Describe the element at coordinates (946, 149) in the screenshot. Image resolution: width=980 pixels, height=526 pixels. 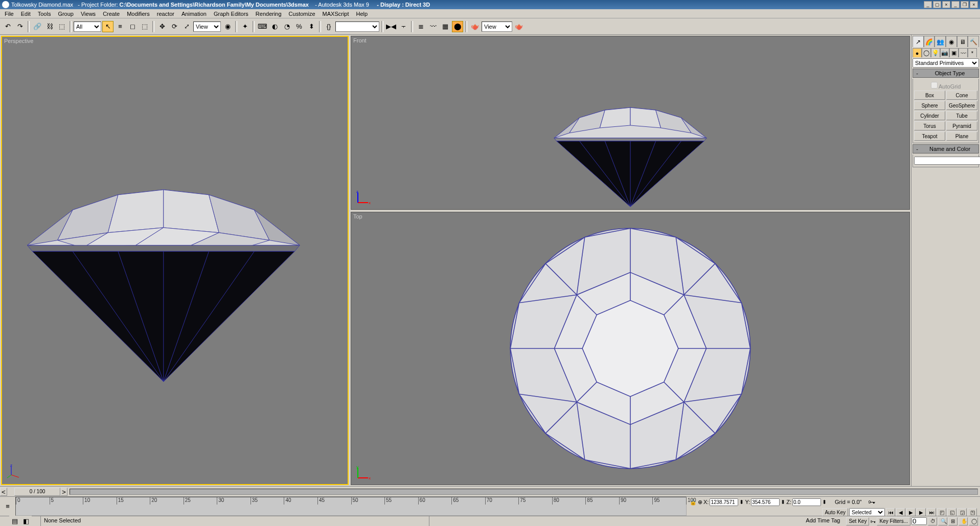
I see `name-color-rollout-header: -Name and Color` at that location.